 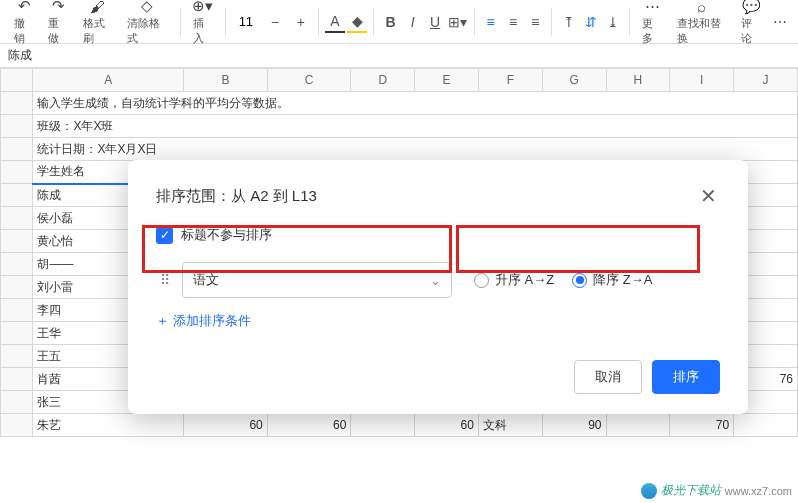 I want to click on header-exclude-checkbox: ✓ 标题不参与排序, so click(x=438, y=235).